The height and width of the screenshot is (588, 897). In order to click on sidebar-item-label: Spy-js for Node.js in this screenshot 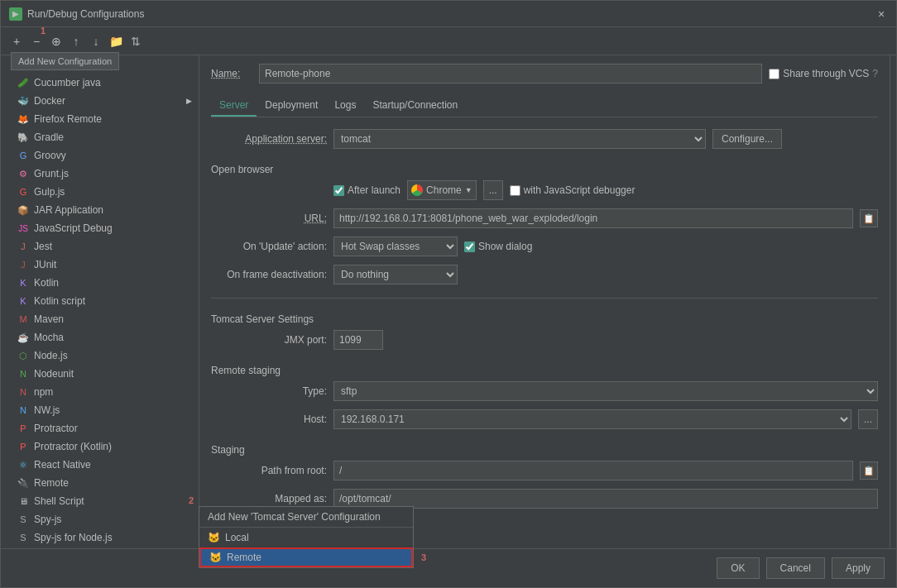, I will do `click(73, 538)`.